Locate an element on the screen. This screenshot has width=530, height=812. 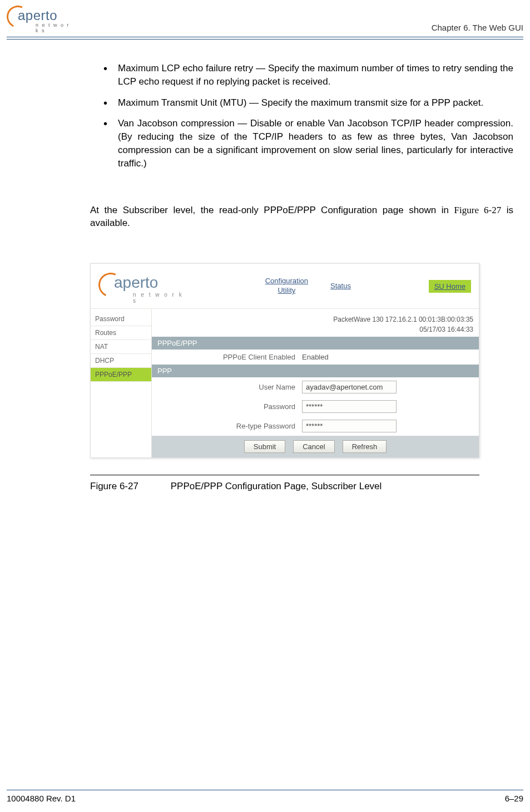
sidebar-item-pppoe: PPPoE/PPP is located at coordinates (121, 375).